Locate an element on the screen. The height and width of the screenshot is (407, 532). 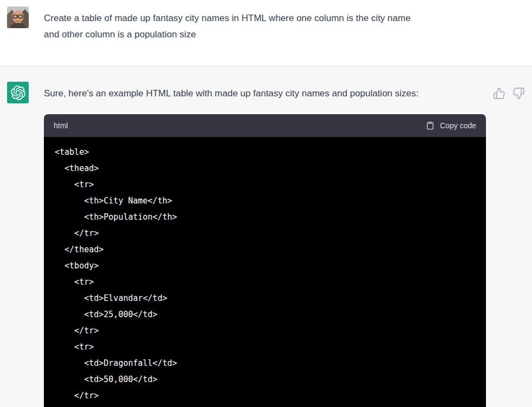
user-message-line: and other column is a population size is located at coordinates (228, 35).